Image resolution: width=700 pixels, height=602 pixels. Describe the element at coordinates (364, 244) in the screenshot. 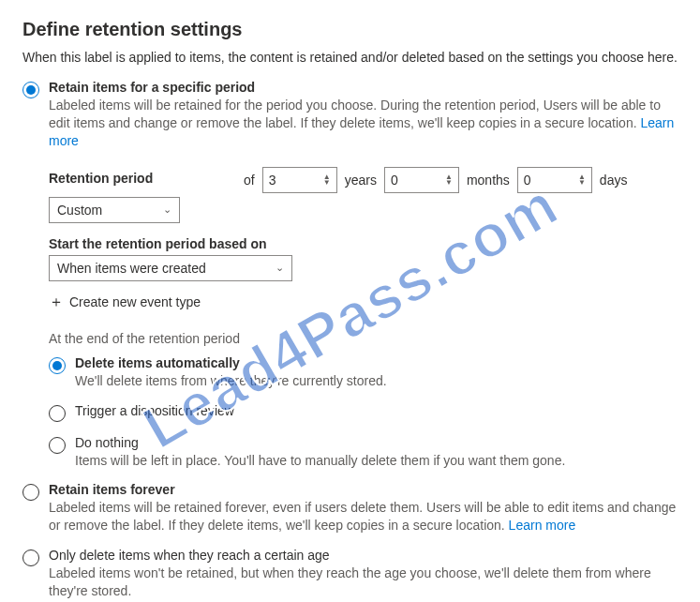

I see `based-on-label: Start the retention period based on` at that location.